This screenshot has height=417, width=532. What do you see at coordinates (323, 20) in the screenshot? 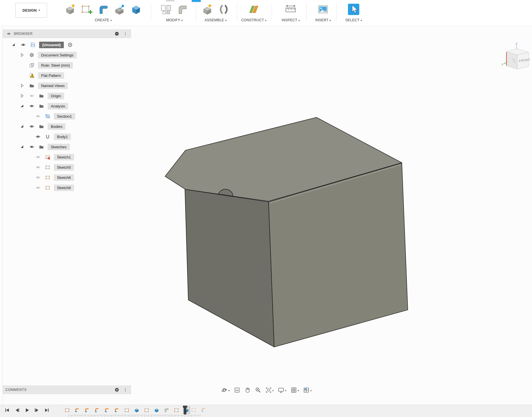
I see `toolbar-menu-insert: INSERT▾` at bounding box center [323, 20].